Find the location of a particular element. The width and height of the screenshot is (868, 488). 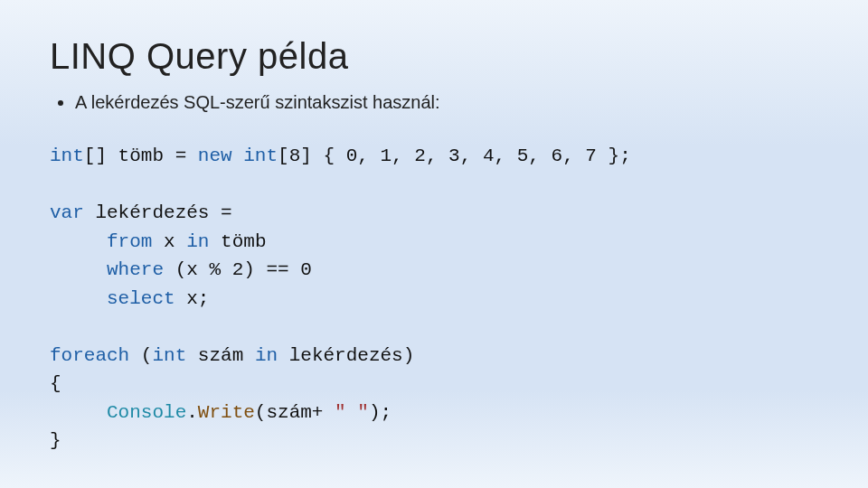

code-text: { is located at coordinates (56, 383).